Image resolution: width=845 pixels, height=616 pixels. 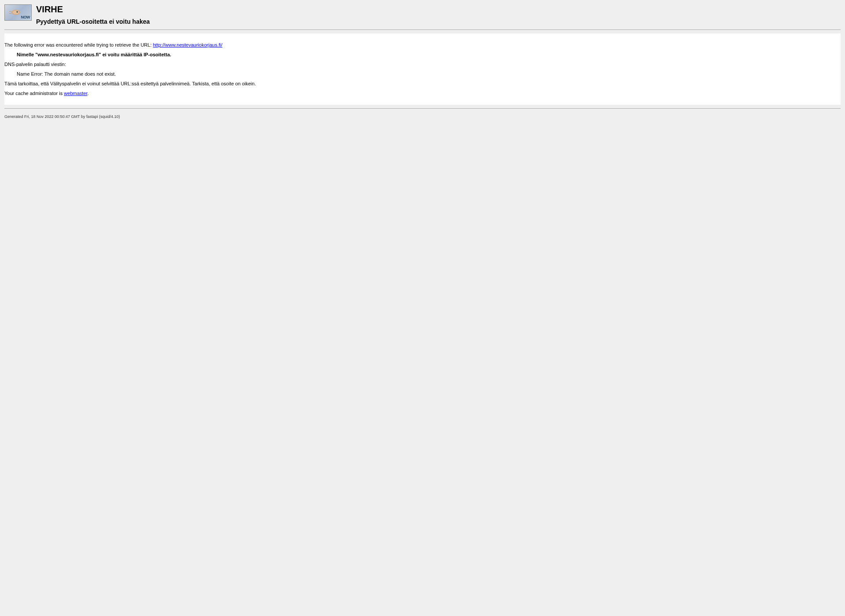 What do you see at coordinates (422, 15) in the screenshot?
I see `error-header: NOW VIRHE Pyydettyä URL-osoitetta ei voi…` at bounding box center [422, 15].